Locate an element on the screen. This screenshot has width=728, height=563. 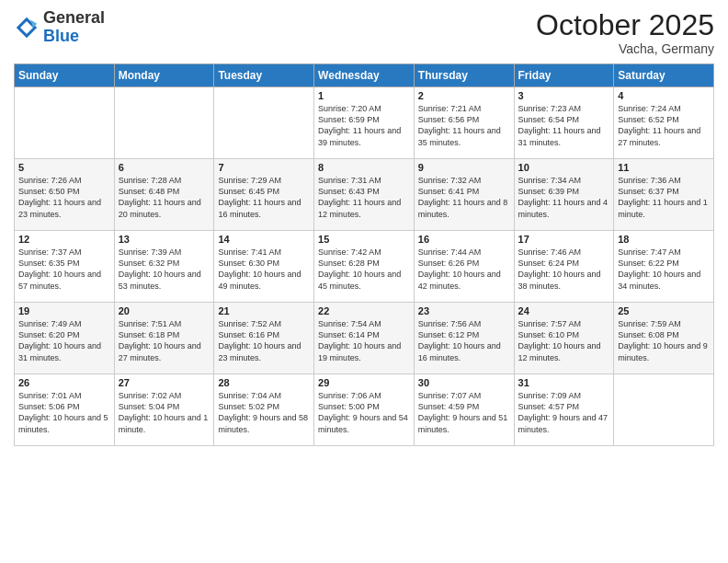
day-number: 19 is located at coordinates (64, 311).